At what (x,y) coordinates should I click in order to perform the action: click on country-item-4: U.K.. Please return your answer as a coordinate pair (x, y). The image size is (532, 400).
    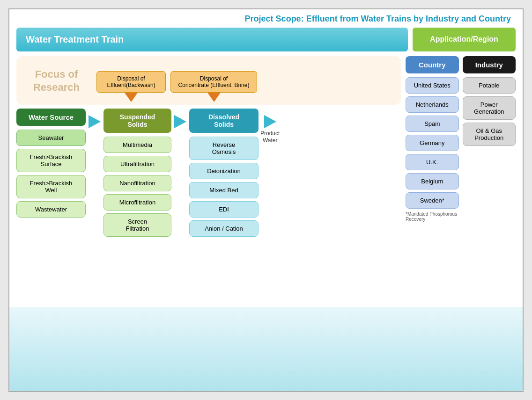
    Looking at the image, I should click on (432, 162).